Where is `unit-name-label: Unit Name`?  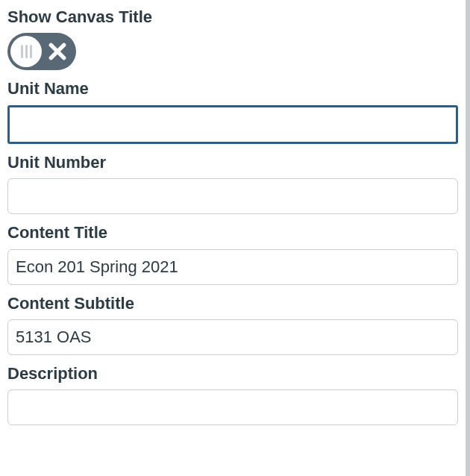
unit-name-label: Unit Name is located at coordinates (233, 89).